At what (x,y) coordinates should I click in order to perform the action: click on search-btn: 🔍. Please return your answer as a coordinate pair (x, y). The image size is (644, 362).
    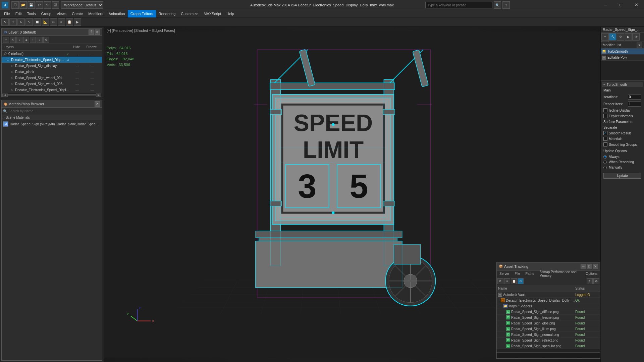
    Looking at the image, I should click on (497, 5).